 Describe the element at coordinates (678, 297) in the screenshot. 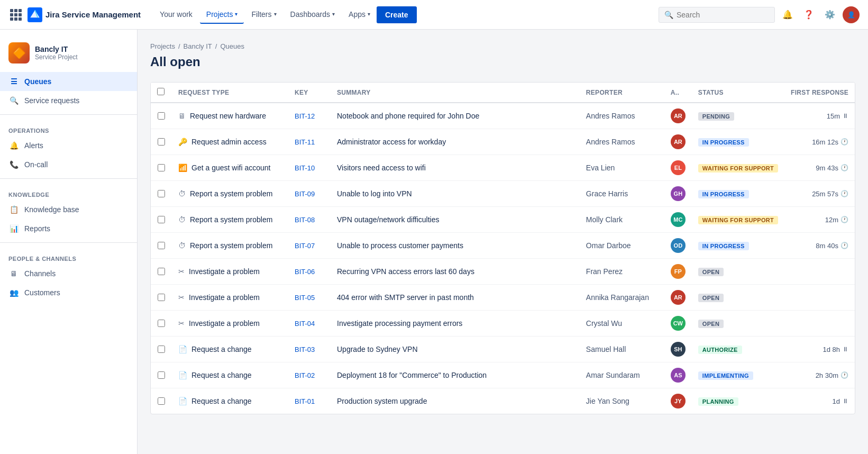

I see `assignee-cell: AR` at that location.